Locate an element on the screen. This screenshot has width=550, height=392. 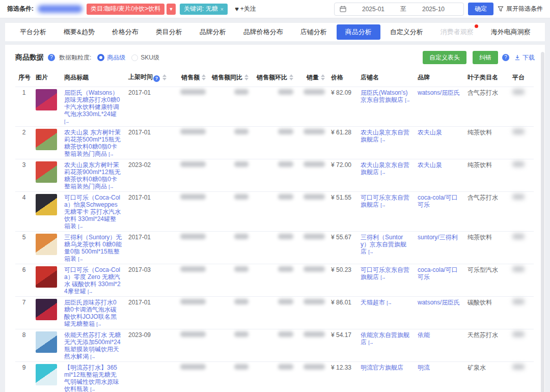
vertical-scrollbar is located at coordinates (543, 222).